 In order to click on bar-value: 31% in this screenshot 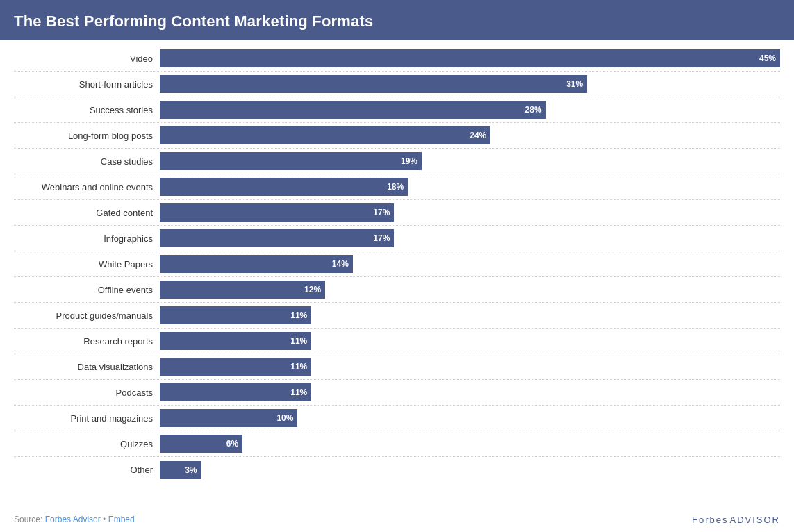, I will do `click(574, 84)`.